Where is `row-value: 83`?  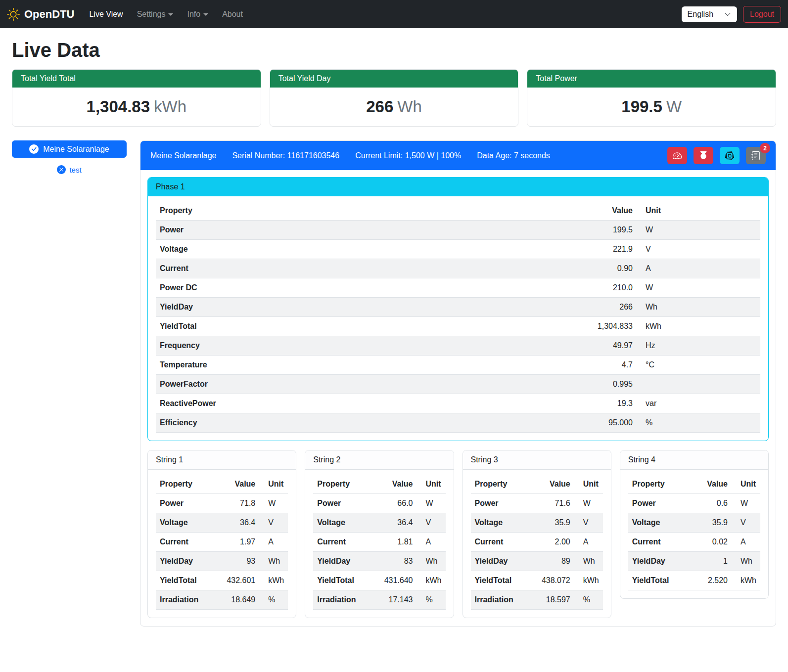
row-value: 83 is located at coordinates (394, 562).